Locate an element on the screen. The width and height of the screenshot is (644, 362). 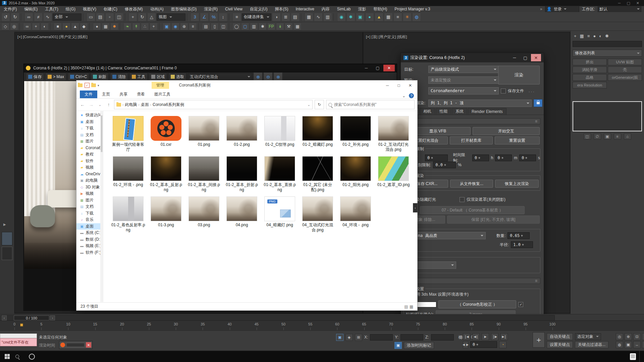
sidebar-item-图片: ▦图片 is located at coordinates (90, 141).